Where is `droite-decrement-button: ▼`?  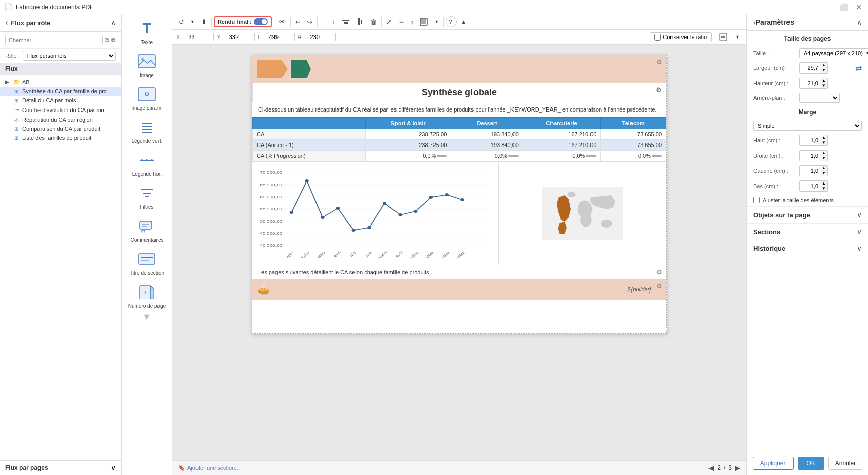 droite-decrement-button: ▼ is located at coordinates (824, 158).